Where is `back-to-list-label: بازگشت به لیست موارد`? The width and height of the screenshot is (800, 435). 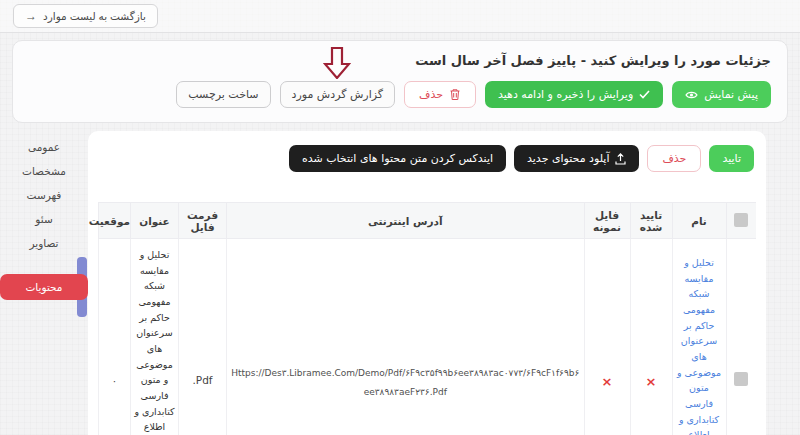 back-to-list-label: بازگشت به لیست موارد is located at coordinates (94, 16).